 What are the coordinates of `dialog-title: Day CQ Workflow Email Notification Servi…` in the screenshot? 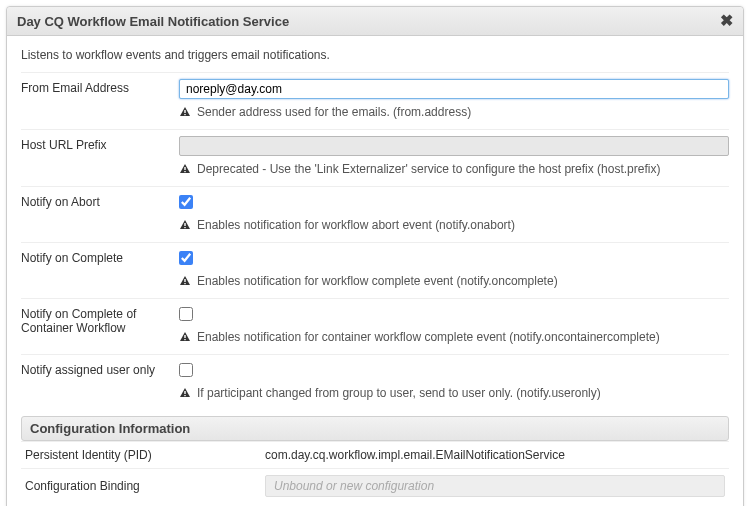 It's located at (153, 22).